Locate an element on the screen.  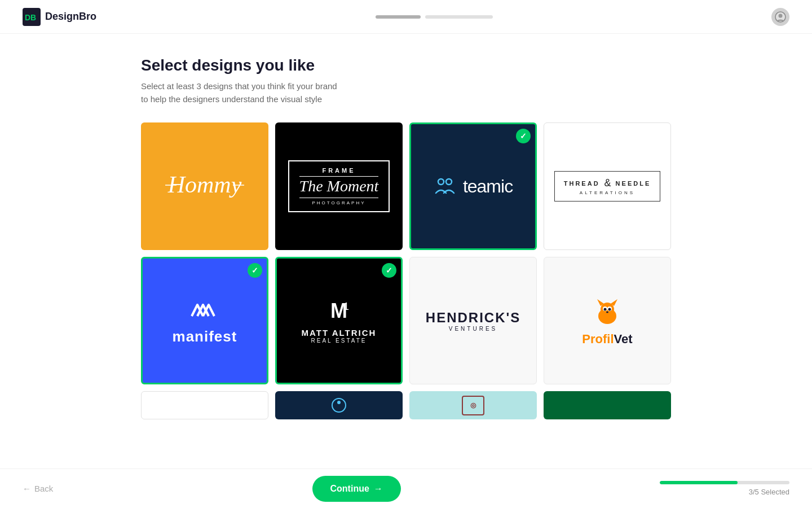
back-button: ← Back is located at coordinates (38, 489).